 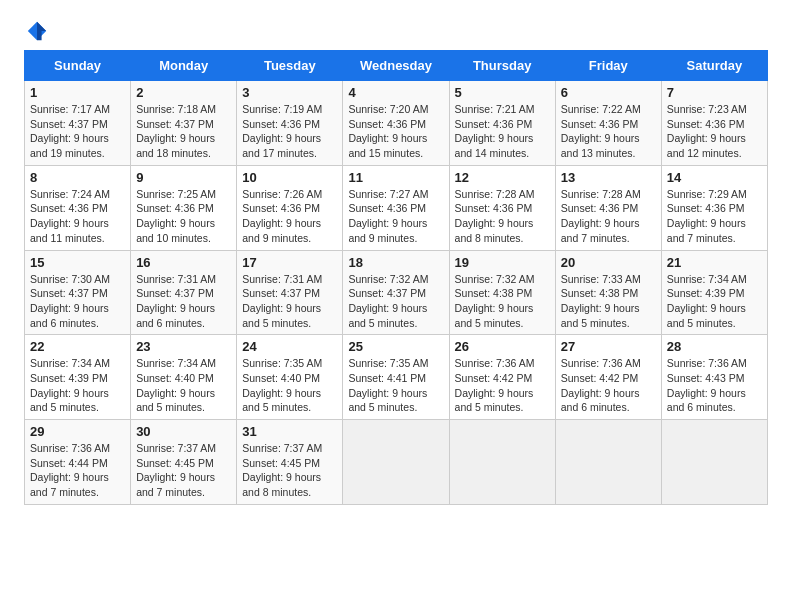 I want to click on day-info: Sunrise: 7:37 AM Sunset: 4:45 PM Dayligh…, so click(x=184, y=470).